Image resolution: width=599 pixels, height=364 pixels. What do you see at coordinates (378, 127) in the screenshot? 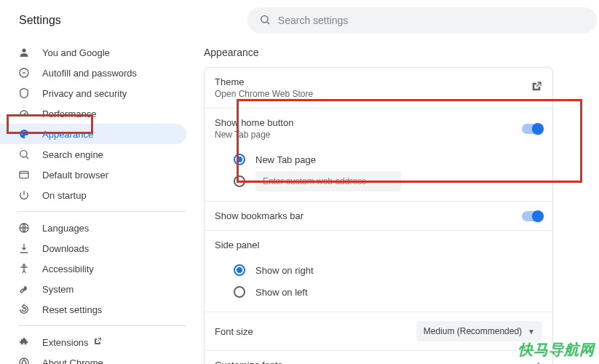
I see `home-button-row: Show home button New Tab page` at bounding box center [378, 127].